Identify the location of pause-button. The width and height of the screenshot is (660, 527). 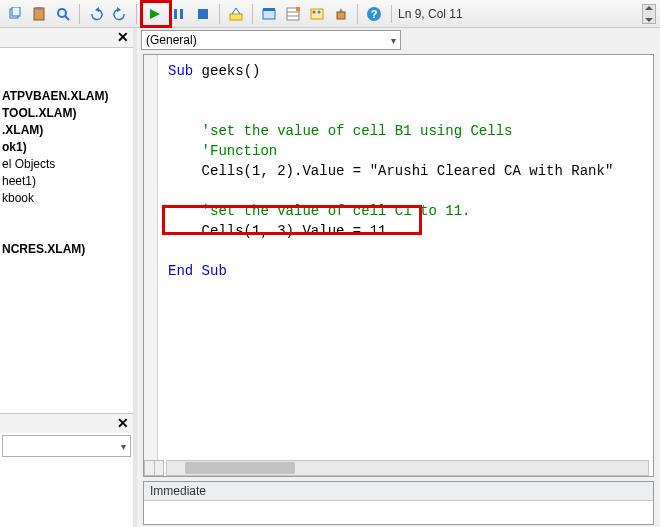
(179, 14).